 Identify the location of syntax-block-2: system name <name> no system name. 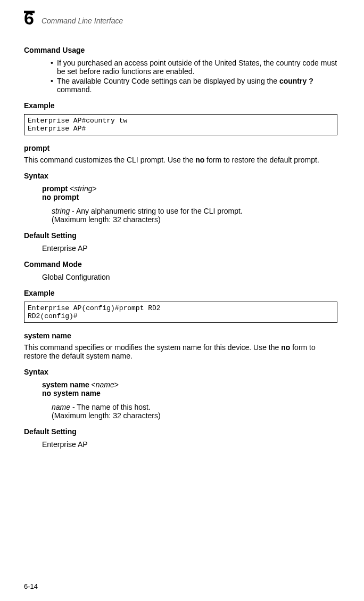
(189, 389).